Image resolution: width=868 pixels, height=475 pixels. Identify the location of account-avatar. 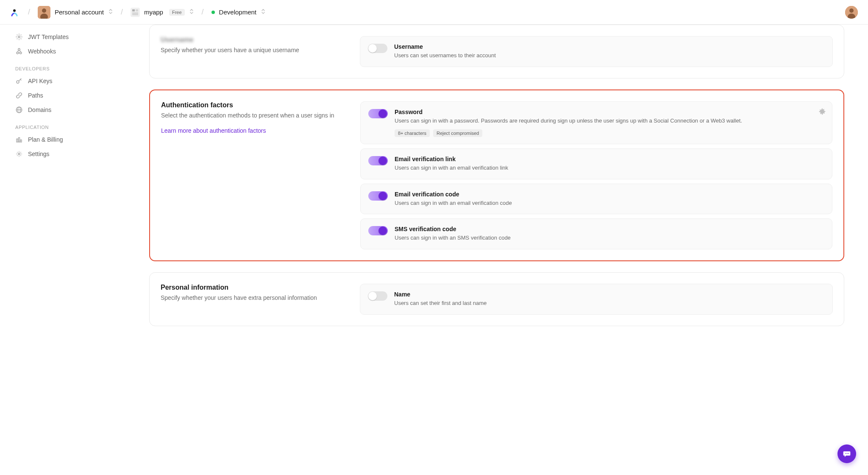
(44, 12).